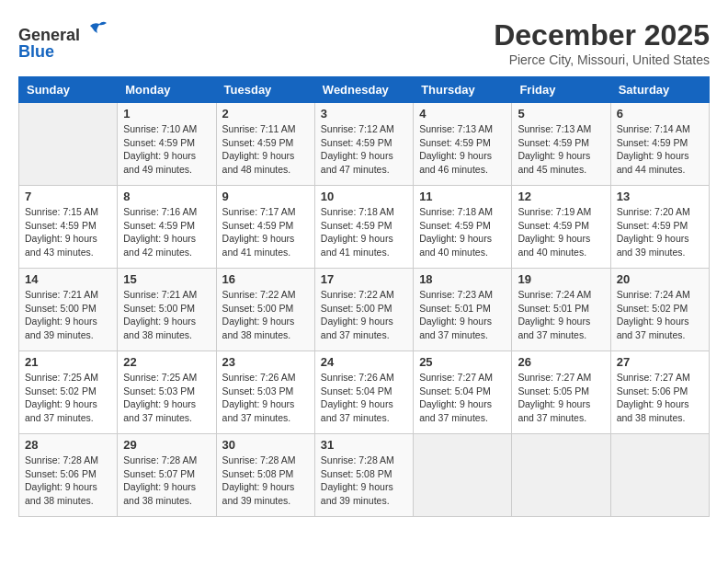 The width and height of the screenshot is (728, 563). Describe the element at coordinates (265, 476) in the screenshot. I see `calendar-cell: 30Sunrise: 7:28 AM Sunset: 5:08 PM Dayli…` at that location.